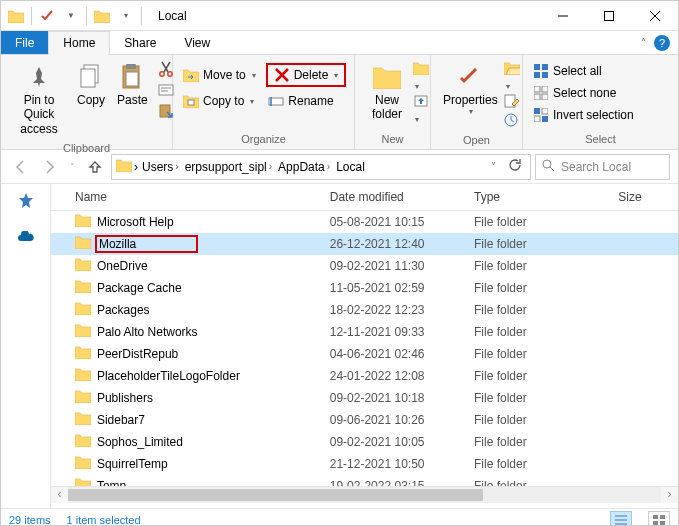 This screenshot has height=526, width=679. What do you see at coordinates (421, 110) in the screenshot?
I see `easy-access-icon: ▾` at bounding box center [421, 110].